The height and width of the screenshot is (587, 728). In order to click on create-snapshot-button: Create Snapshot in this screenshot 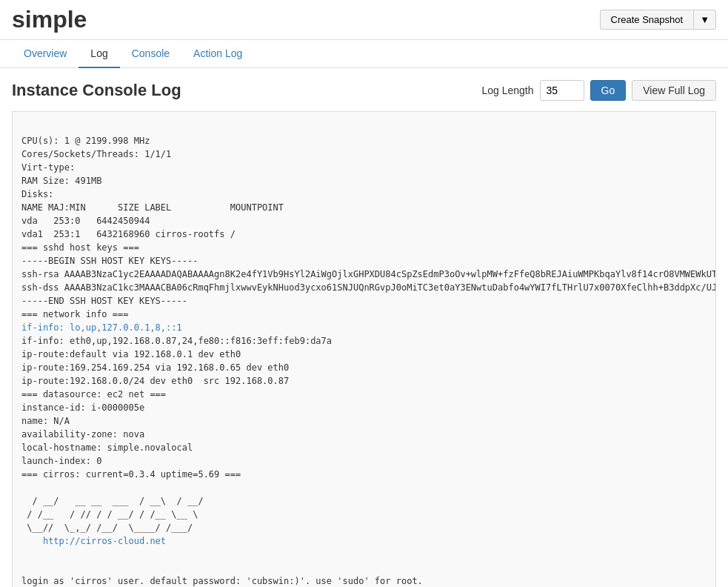, I will do `click(647, 19)`.